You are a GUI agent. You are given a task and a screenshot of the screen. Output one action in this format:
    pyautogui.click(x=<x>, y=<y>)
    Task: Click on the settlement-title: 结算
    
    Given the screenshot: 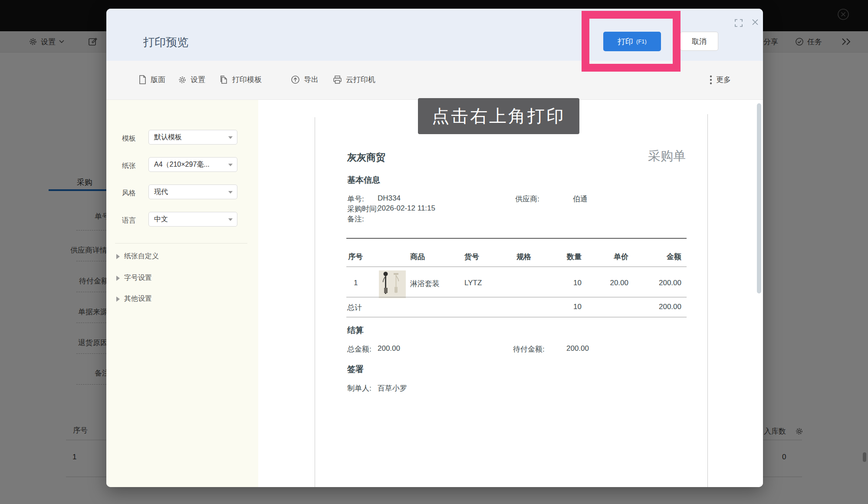 What is the action you would take?
    pyautogui.click(x=355, y=330)
    